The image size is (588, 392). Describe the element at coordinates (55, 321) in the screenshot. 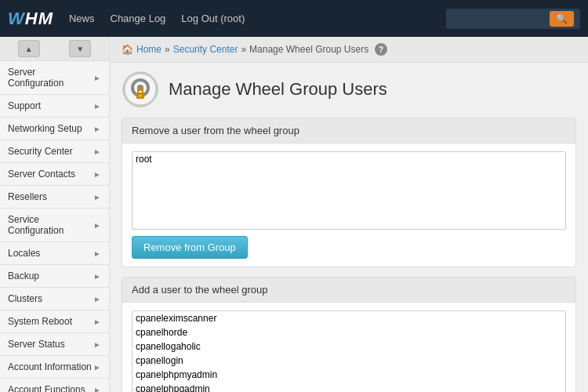

I see `sidebar-item-system-reboot: System Reboot ►` at that location.